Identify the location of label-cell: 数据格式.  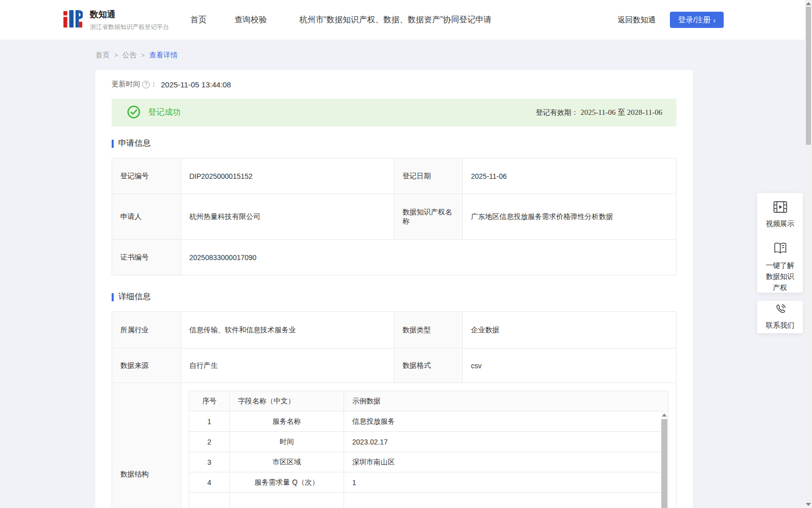
(428, 366).